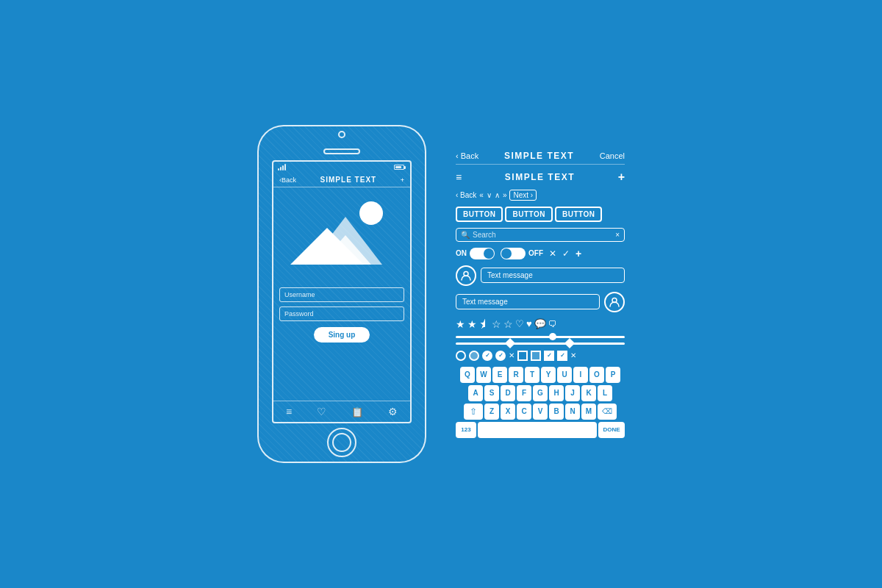 The height and width of the screenshot is (588, 882). I want to click on key-R: R, so click(516, 375).